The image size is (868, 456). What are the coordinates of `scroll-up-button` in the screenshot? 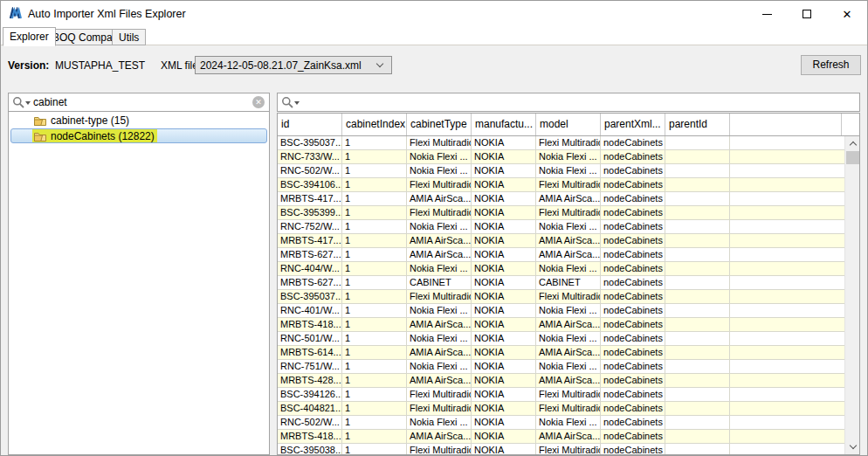 It's located at (852, 143).